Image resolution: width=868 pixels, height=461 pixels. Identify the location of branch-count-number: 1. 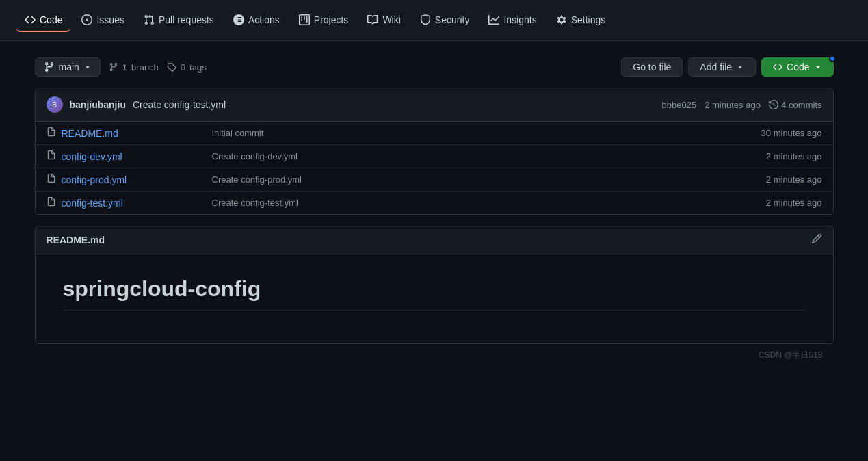
(124, 67).